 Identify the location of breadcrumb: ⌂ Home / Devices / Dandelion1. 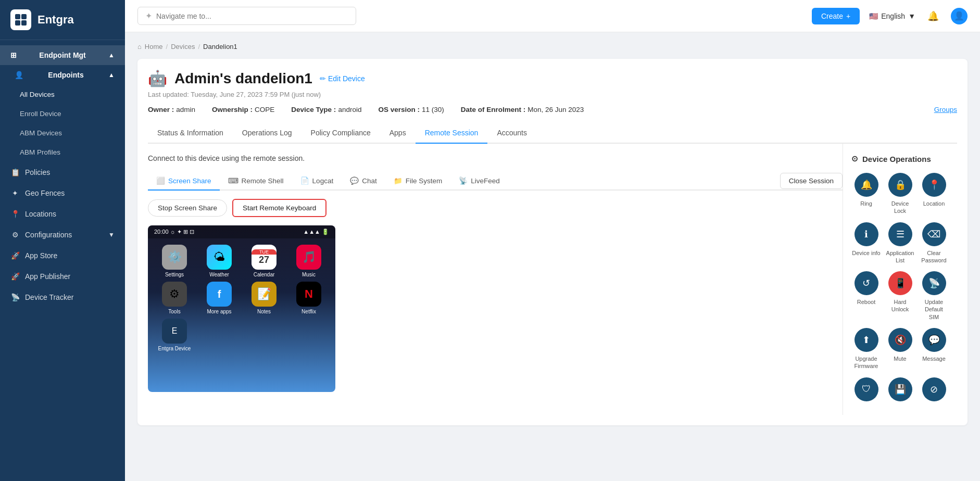
(552, 47).